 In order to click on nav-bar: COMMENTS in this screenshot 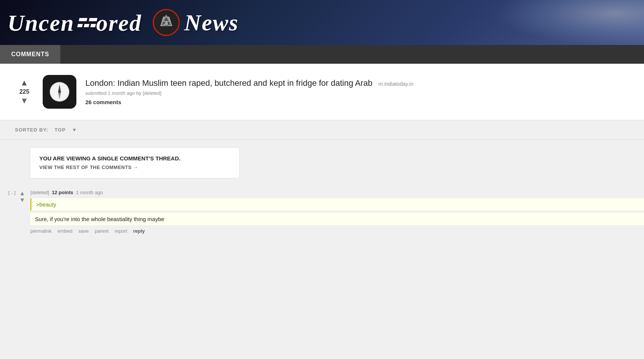, I will do `click(322, 54)`.